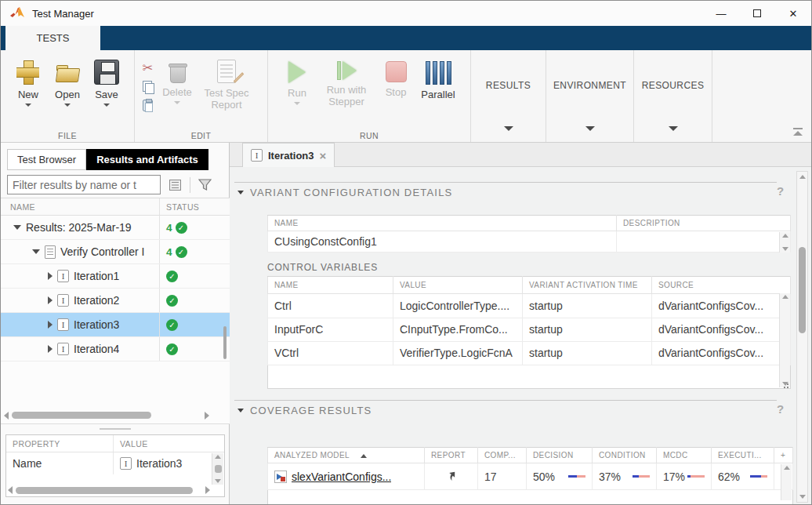 The width and height of the screenshot is (812, 505). Describe the element at coordinates (342, 477) in the screenshot. I see `model-link: slexVariantConfigs...` at that location.